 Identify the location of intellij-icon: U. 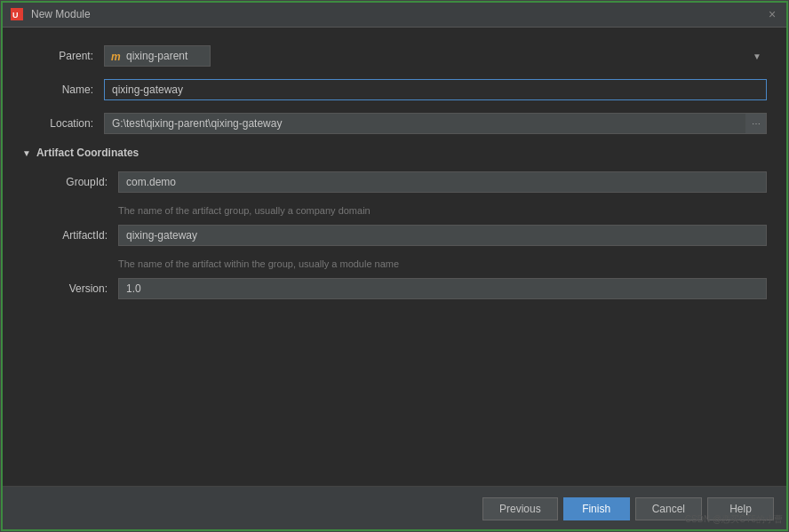
(17, 14).